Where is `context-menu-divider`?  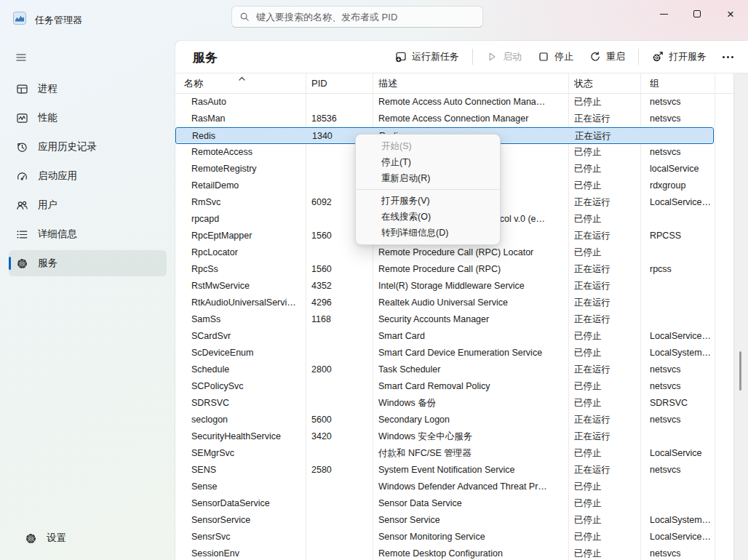
context-menu-divider is located at coordinates (428, 189).